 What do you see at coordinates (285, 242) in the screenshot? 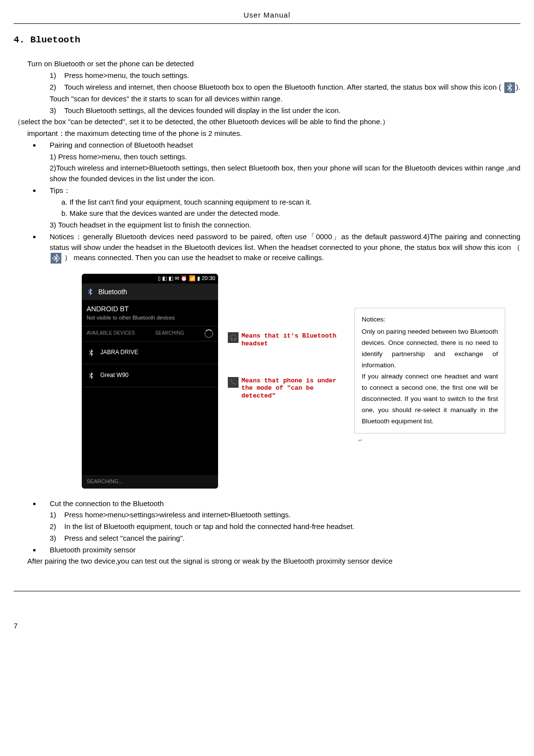
I see `notices-text-a: Notices：generally Bluetooth devices need…` at bounding box center [285, 242].